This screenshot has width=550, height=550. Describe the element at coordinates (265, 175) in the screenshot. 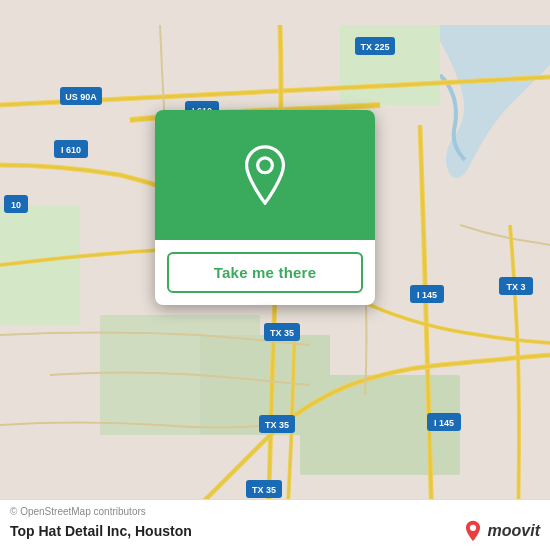

I see `popup-green-header` at that location.